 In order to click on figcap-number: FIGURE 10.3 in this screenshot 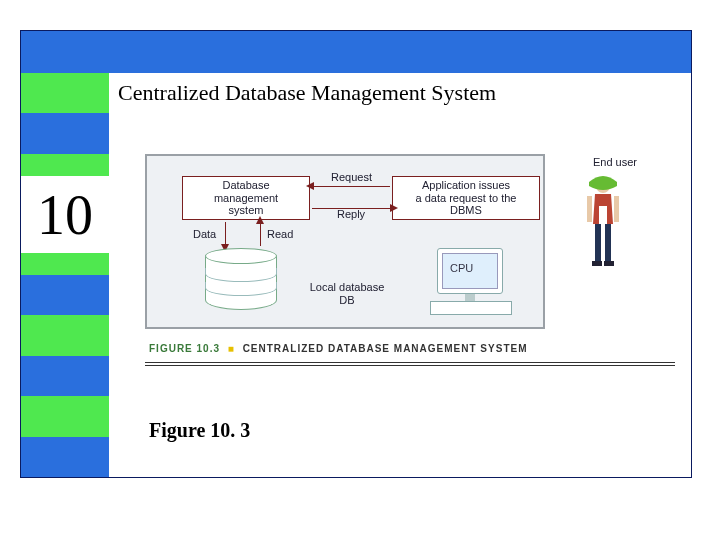, I will do `click(184, 348)`.